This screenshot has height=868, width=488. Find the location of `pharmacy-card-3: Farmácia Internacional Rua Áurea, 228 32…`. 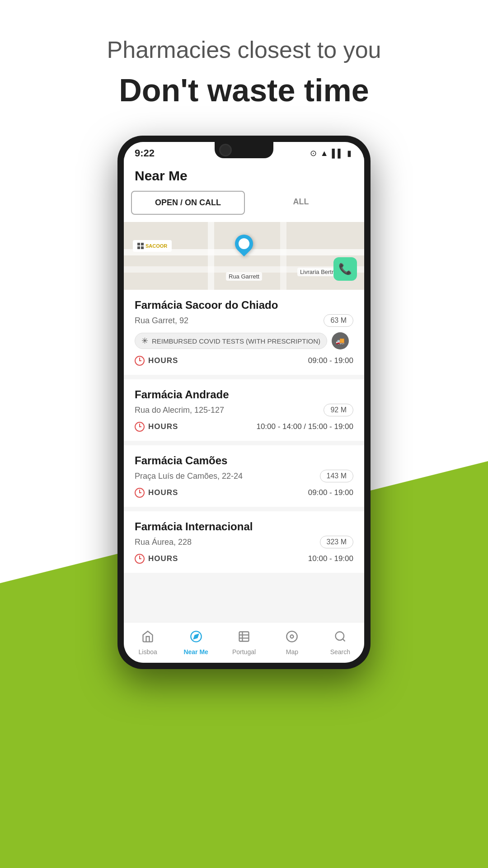

pharmacy-card-3: Farmácia Internacional Rua Áurea, 228 32… is located at coordinates (244, 542).